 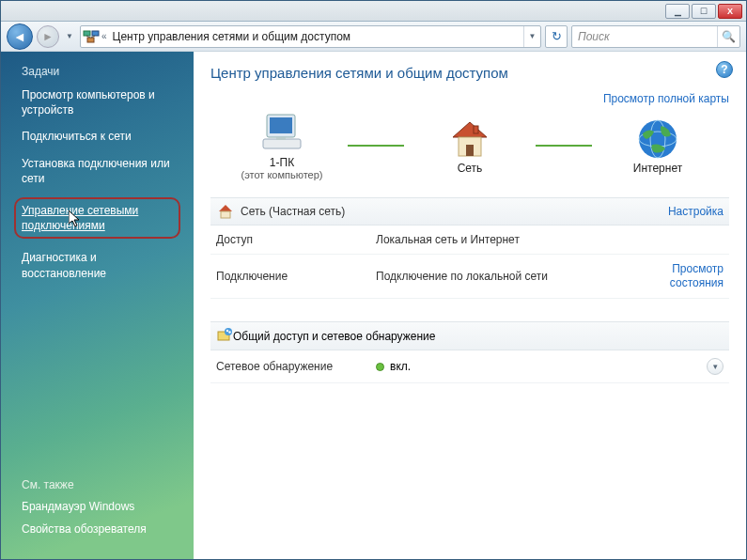 What do you see at coordinates (100, 506) in the screenshot?
I see `sidebar-item-firewall: Брандмауэр Windows` at bounding box center [100, 506].